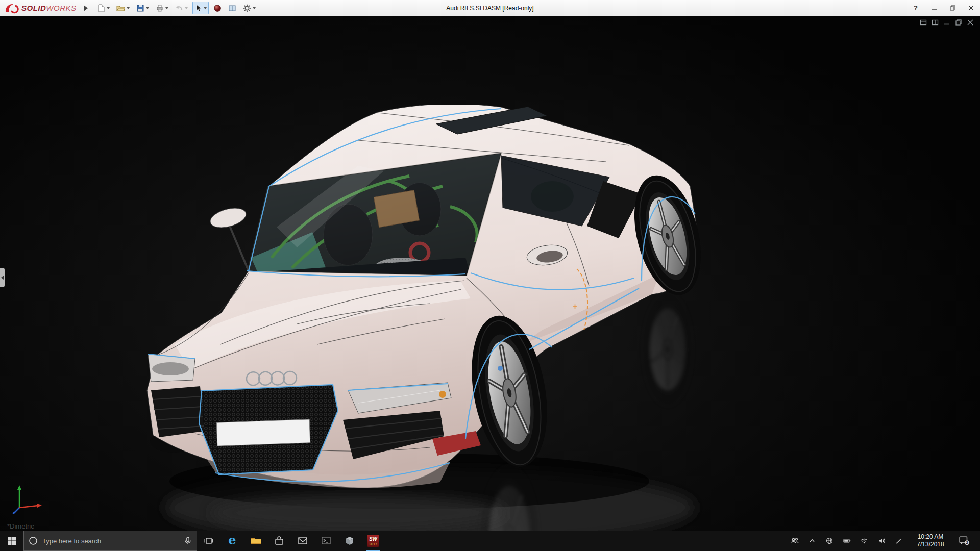  I want to click on appearance-sphere-icon, so click(217, 8).